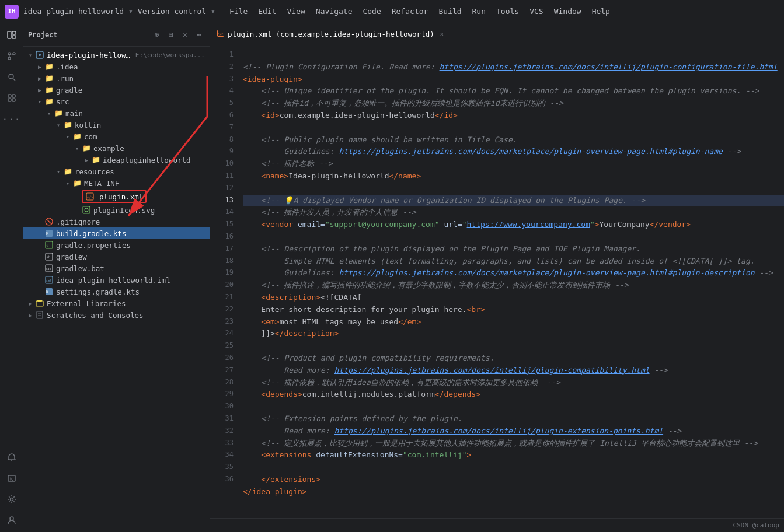 The width and height of the screenshot is (784, 532). I want to click on code-line-23: <em>most HTML tags may be used</em>, so click(514, 322).